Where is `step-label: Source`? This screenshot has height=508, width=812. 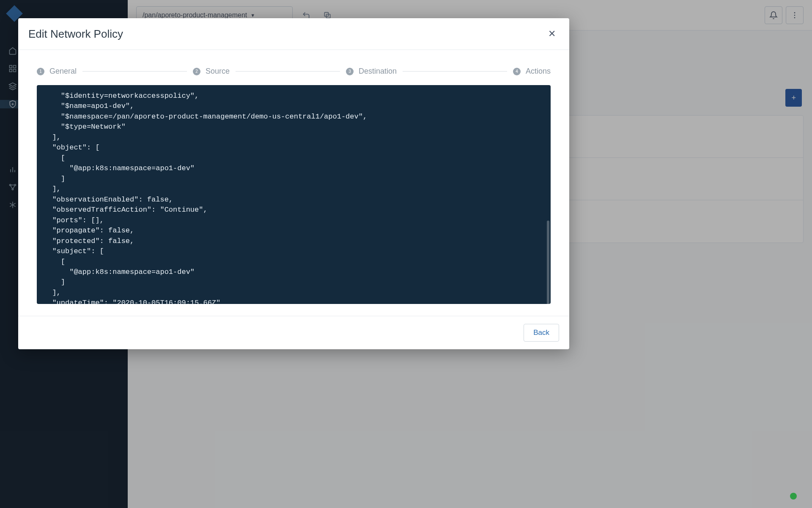
step-label: Source is located at coordinates (217, 71).